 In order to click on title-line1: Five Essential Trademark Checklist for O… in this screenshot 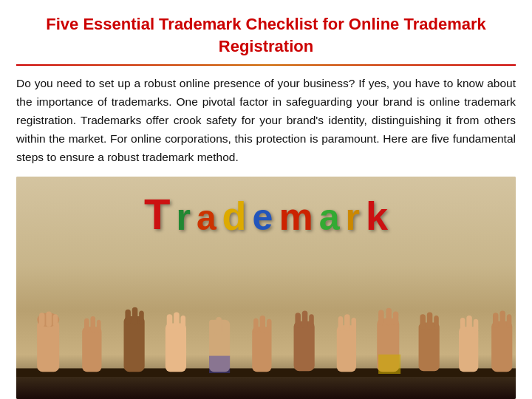, I will do `click(266, 24)`.